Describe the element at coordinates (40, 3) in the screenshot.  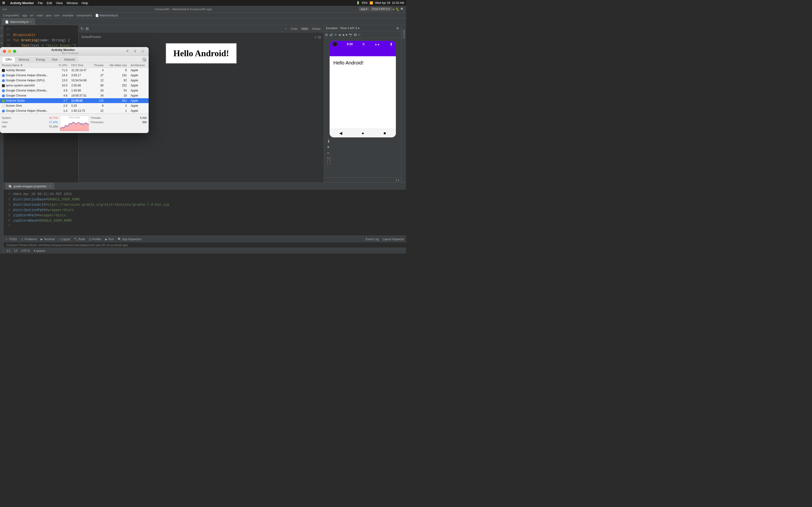
I see `menu-file: File` at that location.